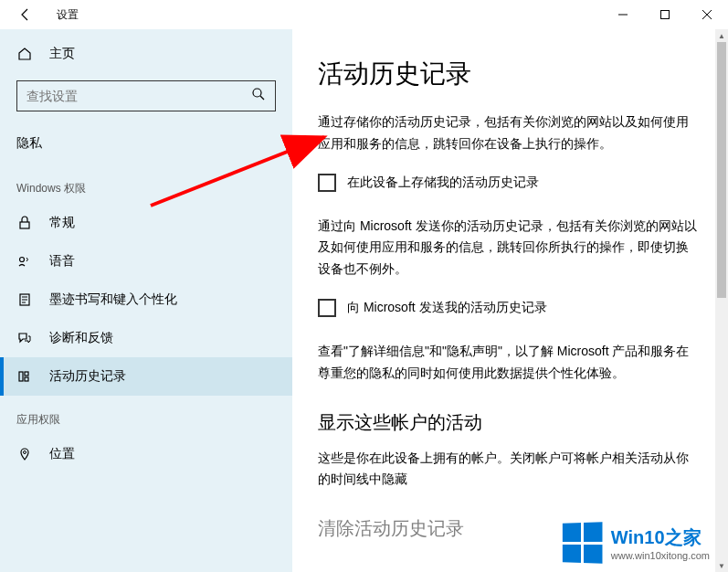 This screenshot has width=728, height=572. Describe the element at coordinates (81, 338) in the screenshot. I see `nav-label: 诊断和反馈` at that location.